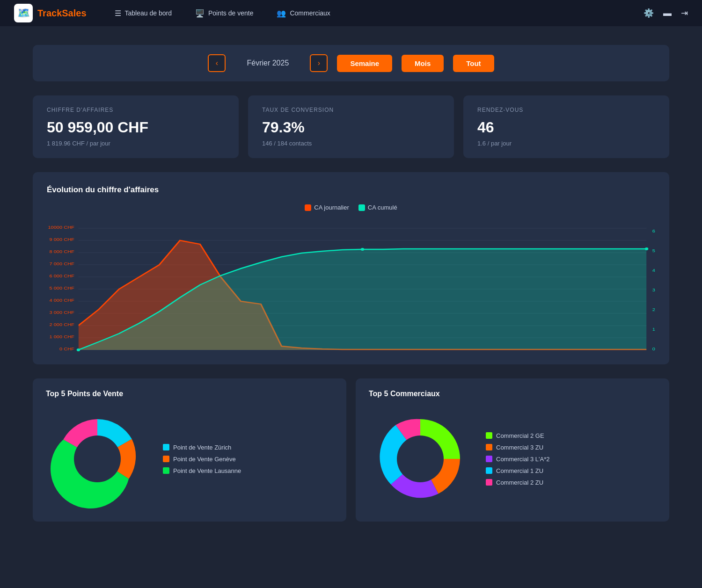 The height and width of the screenshot is (588, 702). I want to click on top5-comm-title: Top 5 Commerciaux, so click(512, 394).